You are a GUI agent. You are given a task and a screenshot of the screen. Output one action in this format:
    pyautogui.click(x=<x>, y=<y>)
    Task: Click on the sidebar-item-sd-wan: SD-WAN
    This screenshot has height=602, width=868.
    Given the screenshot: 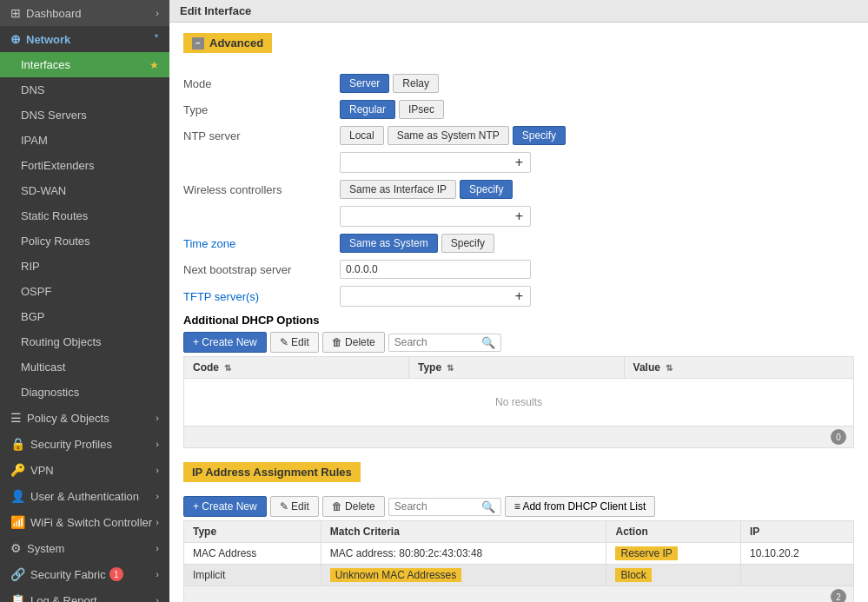 What is the action you would take?
    pyautogui.click(x=85, y=191)
    